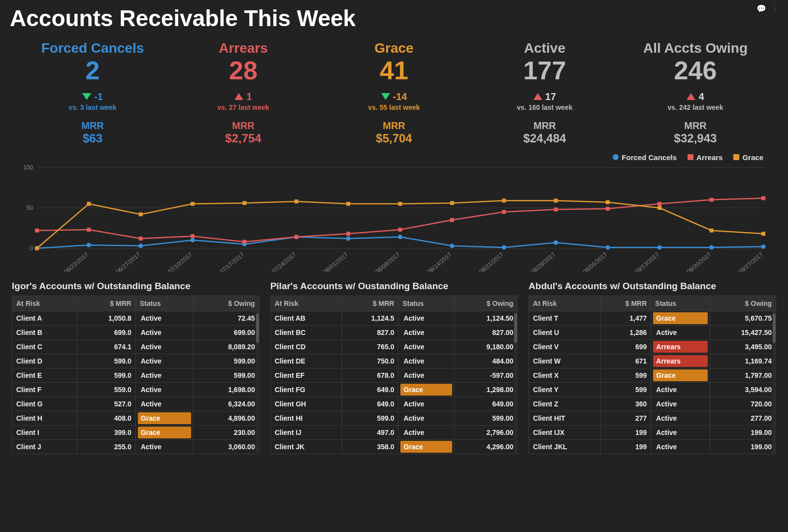  Describe the element at coordinates (394, 418) in the screenshot. I see `table-row: Client HI599.0Active599.00` at that location.